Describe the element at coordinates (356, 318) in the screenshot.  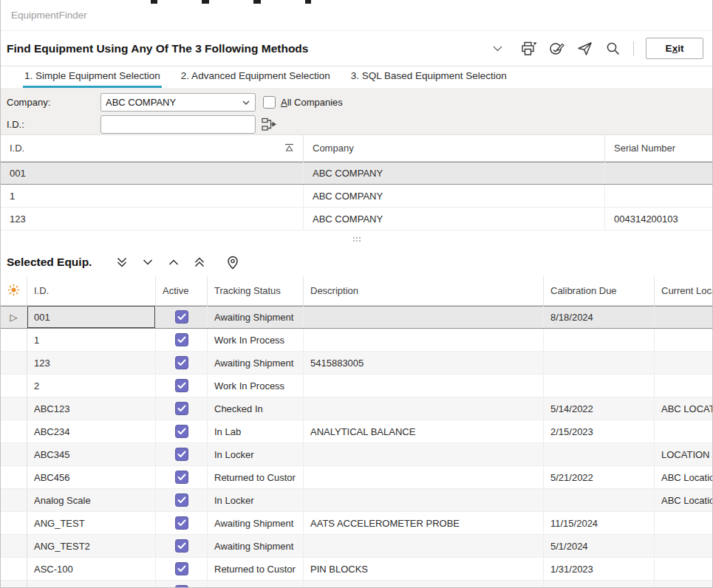
I see `table-row: ▷ 001 Awaiting Shipment 8/18/2024` at that location.